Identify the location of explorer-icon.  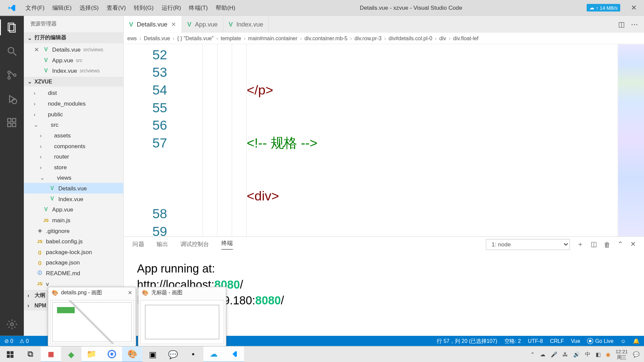
(12, 27).